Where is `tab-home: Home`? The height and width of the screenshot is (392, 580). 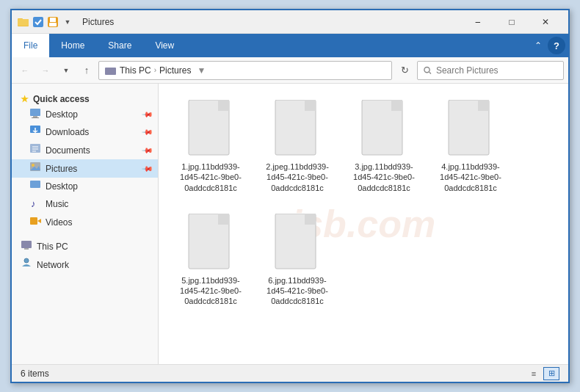 tab-home: Home is located at coordinates (73, 46).